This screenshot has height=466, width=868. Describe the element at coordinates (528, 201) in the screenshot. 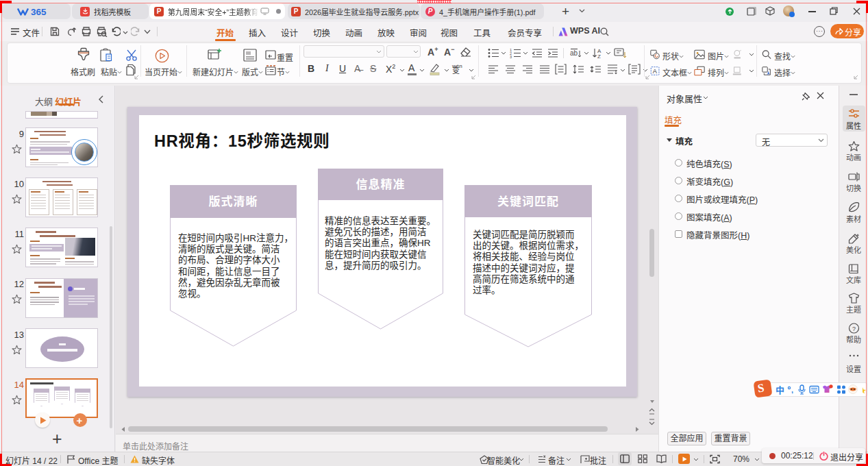

I see `svg-text: 关键词匹配` at that location.